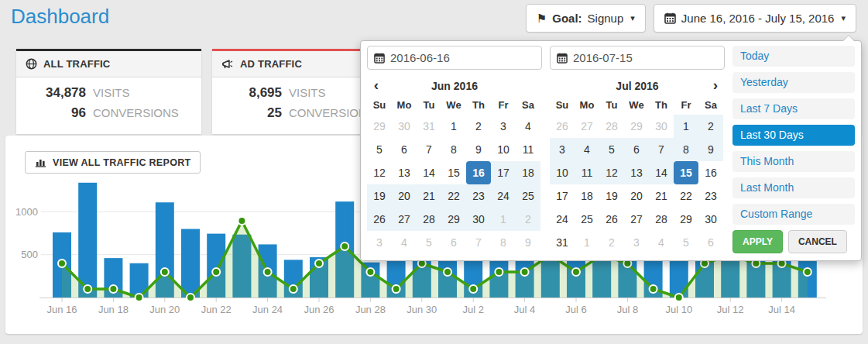 Image resolution: width=868 pixels, height=344 pixels. Describe the element at coordinates (454, 173) in the screenshot. I see `calendar-day: 15` at that location.